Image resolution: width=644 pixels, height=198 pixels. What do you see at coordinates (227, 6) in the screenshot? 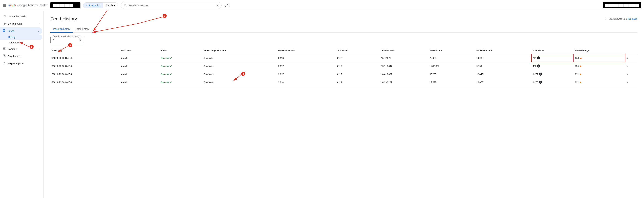
I see `profile-icon` at bounding box center [227, 6].